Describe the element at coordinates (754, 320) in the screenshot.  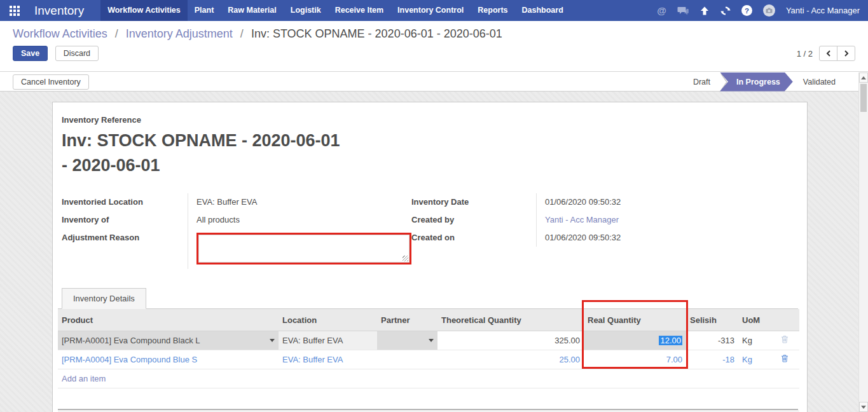
I see `column-header-uom: UoM` at that location.